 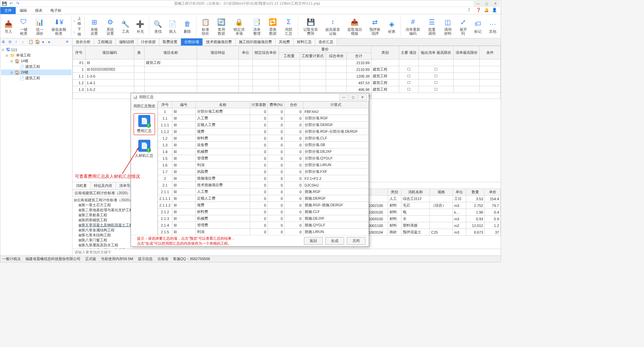 What do you see at coordinates (289, 26) in the screenshot?
I see `ribbon-partial: Σ局部汇总` at bounding box center [289, 26].